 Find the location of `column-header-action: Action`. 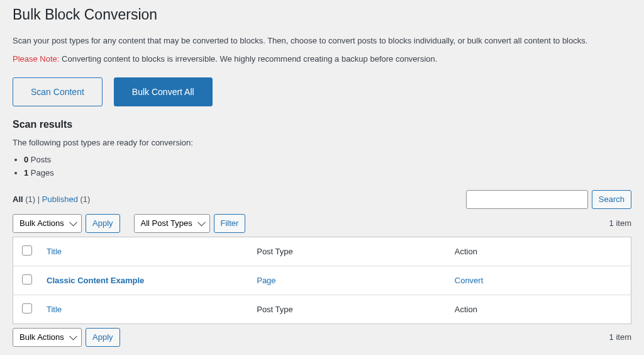

column-header-action: Action is located at coordinates (540, 251).